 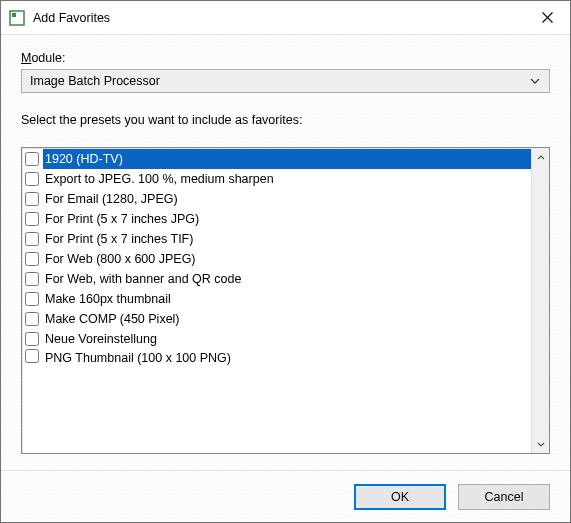 What do you see at coordinates (540, 444) in the screenshot?
I see `scroll-down-icon` at bounding box center [540, 444].